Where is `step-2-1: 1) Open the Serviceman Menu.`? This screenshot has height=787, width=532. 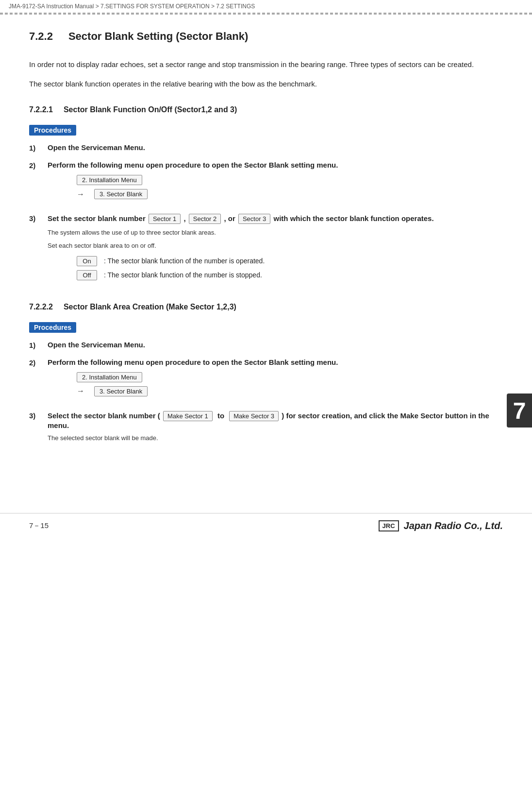 step-2-1: 1) Open the Serviceman Menu. is located at coordinates (266, 345).